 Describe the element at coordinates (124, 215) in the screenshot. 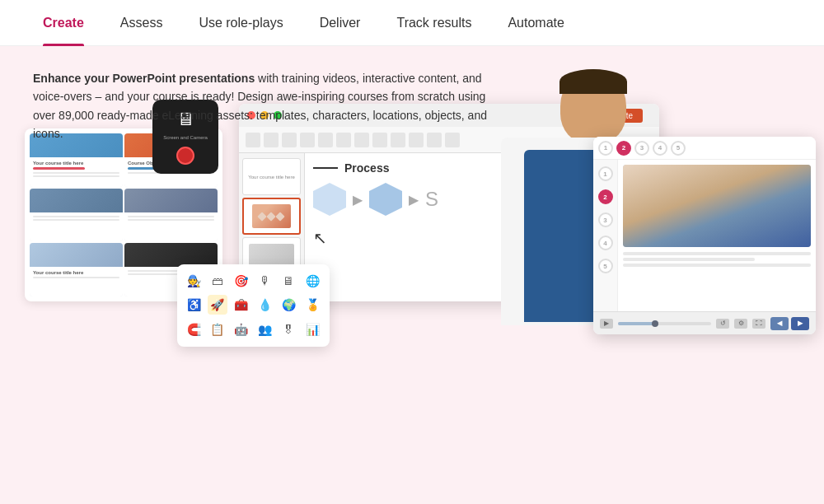

I see `course-thumbnails-grid: Your course title here Course Objectives` at that location.